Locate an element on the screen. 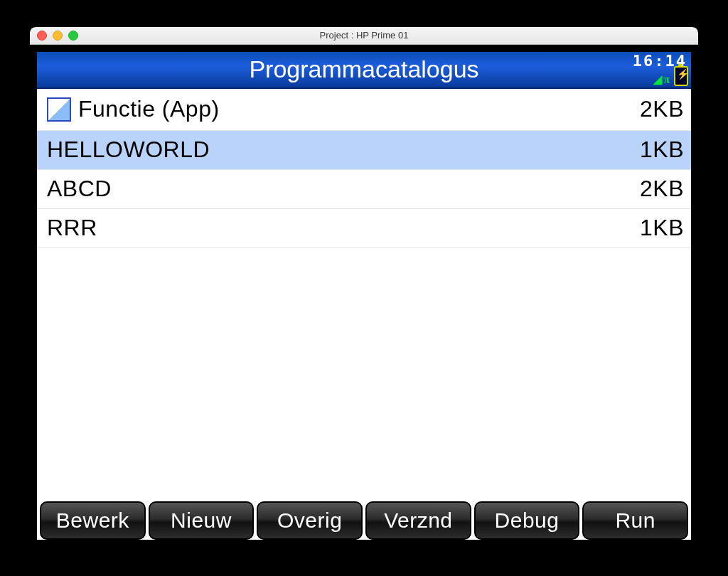  app-icon is located at coordinates (59, 110).